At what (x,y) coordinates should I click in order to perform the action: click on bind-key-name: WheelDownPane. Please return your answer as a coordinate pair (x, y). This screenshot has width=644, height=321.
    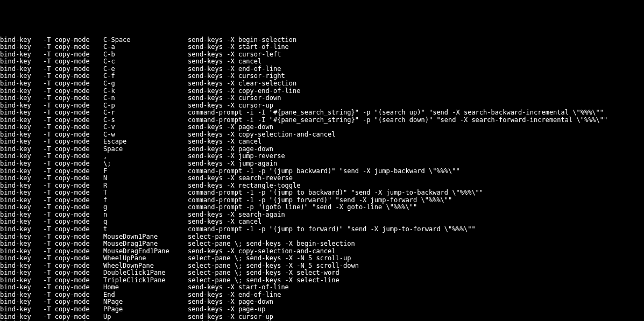
    Looking at the image, I should click on (145, 266).